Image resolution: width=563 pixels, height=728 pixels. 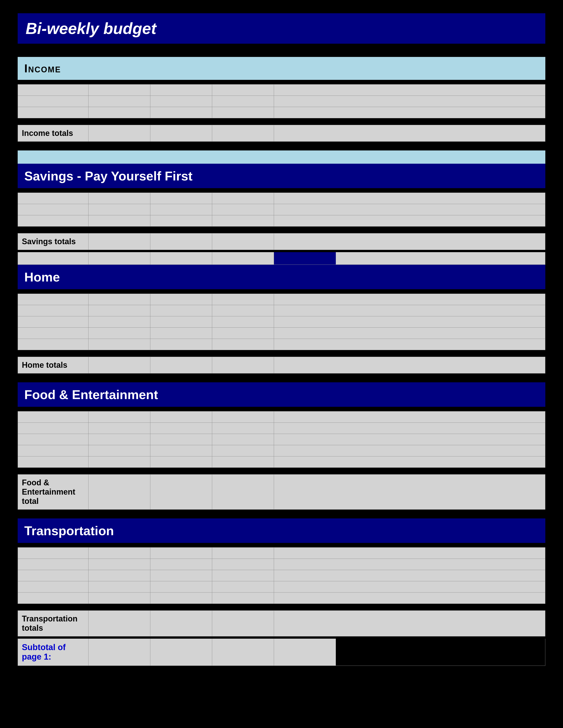 I want to click on savings-totals-label: Savings totals, so click(x=53, y=241).